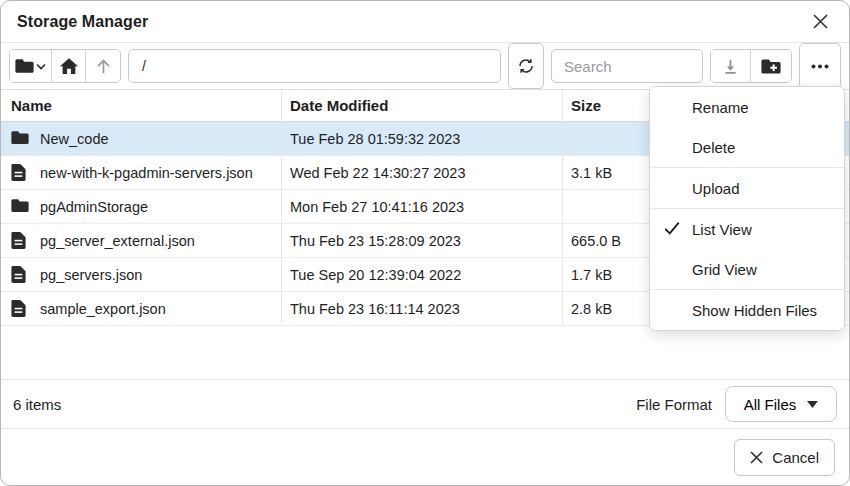 This screenshot has height=486, width=850. Describe the element at coordinates (747, 107) in the screenshot. I see `menu-item-rename: Rename` at that location.